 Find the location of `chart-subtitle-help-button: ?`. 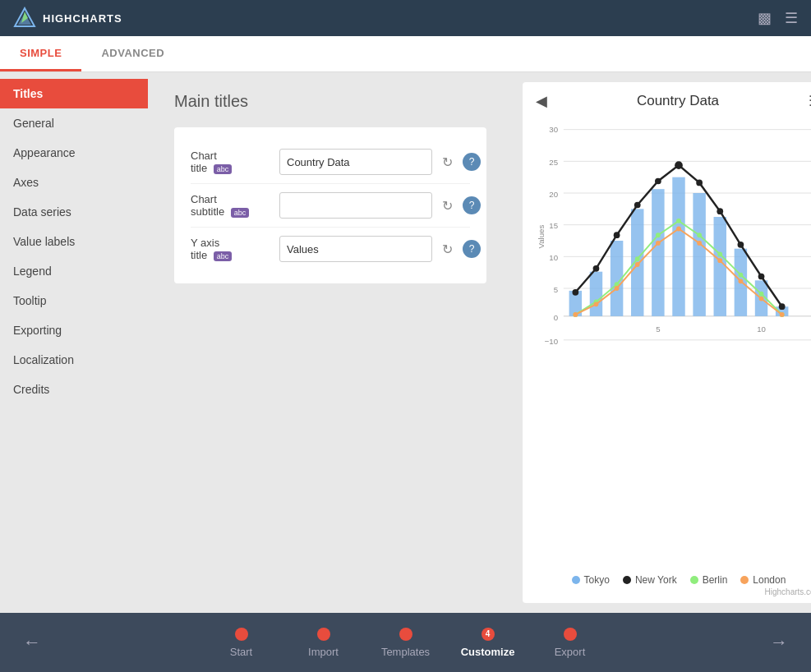

chart-subtitle-help-button: ? is located at coordinates (472, 205).